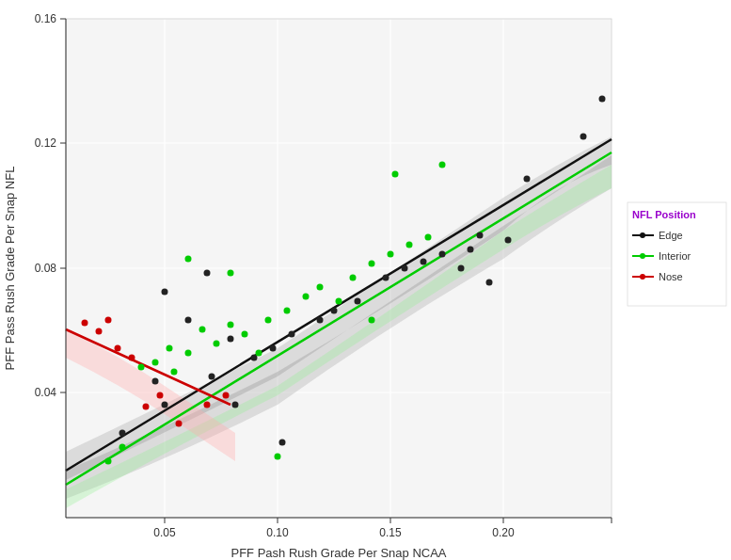  I want to click on y-tick-3: 0.12, so click(46, 143).